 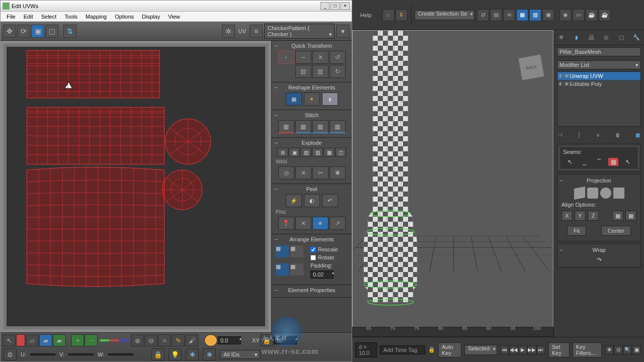 I want to click on remove-mod-icon: 🗑, so click(x=618, y=135).